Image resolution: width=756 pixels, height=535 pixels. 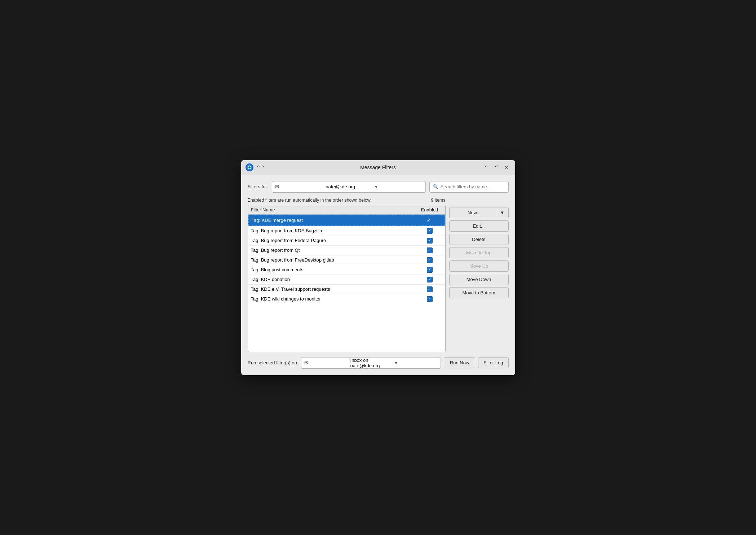 What do you see at coordinates (347, 220) in the screenshot?
I see `table-row: Tag: KDE merge request✓` at bounding box center [347, 220].